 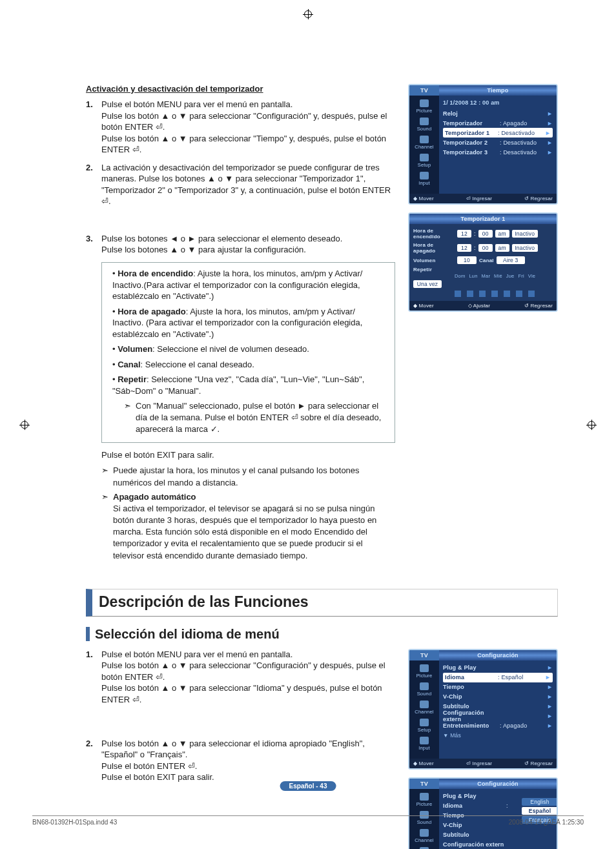 I want to click on osd-row: Temporizador: Apagado►, so click(x=498, y=123).